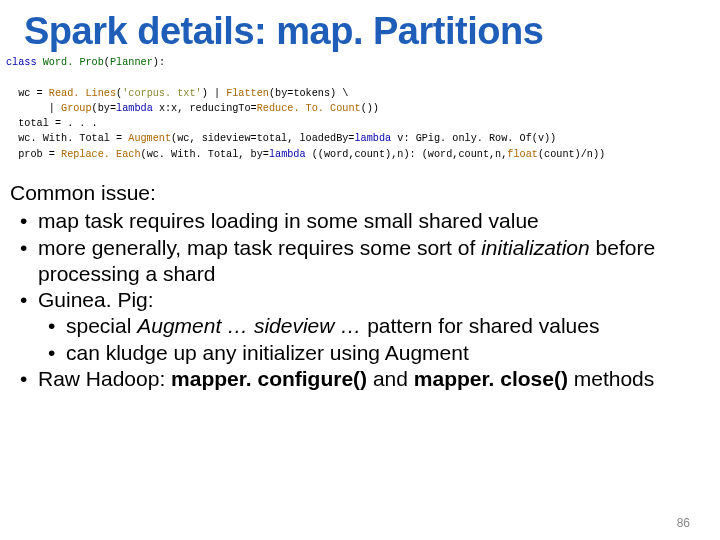  I want to click on code-text: wc =, so click(28, 94).